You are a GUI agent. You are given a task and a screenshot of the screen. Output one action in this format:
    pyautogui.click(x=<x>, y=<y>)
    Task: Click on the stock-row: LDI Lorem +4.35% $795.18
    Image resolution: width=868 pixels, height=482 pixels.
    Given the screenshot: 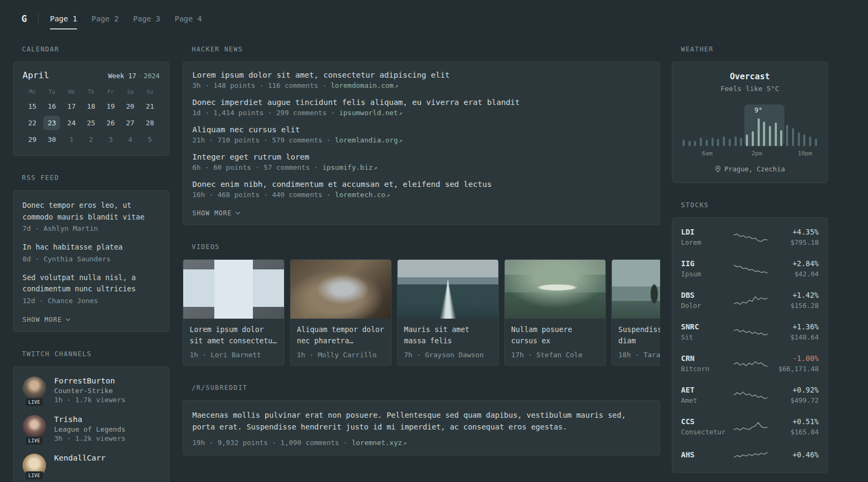 What is the action you would take?
    pyautogui.click(x=750, y=237)
    